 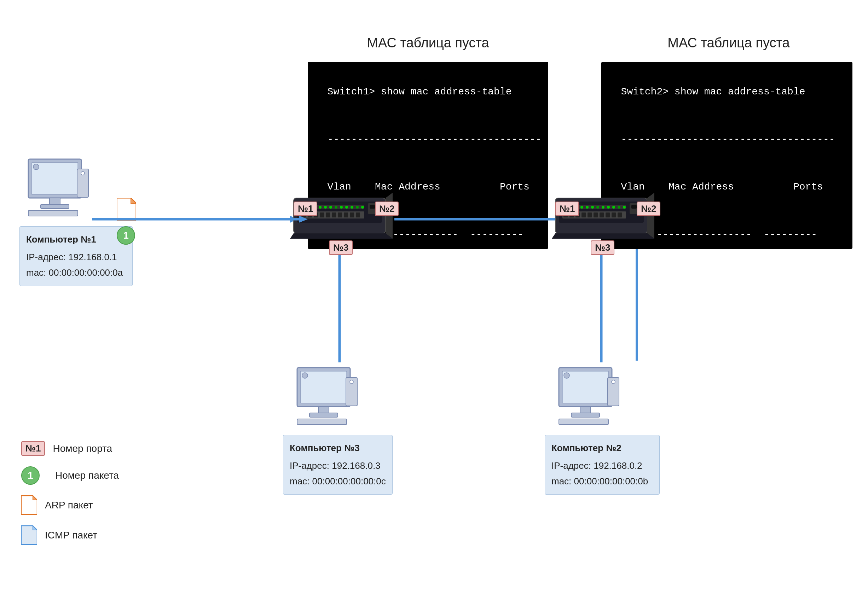 What do you see at coordinates (30, 475) in the screenshot?
I see `legend-packet-bubble: 1` at bounding box center [30, 475].